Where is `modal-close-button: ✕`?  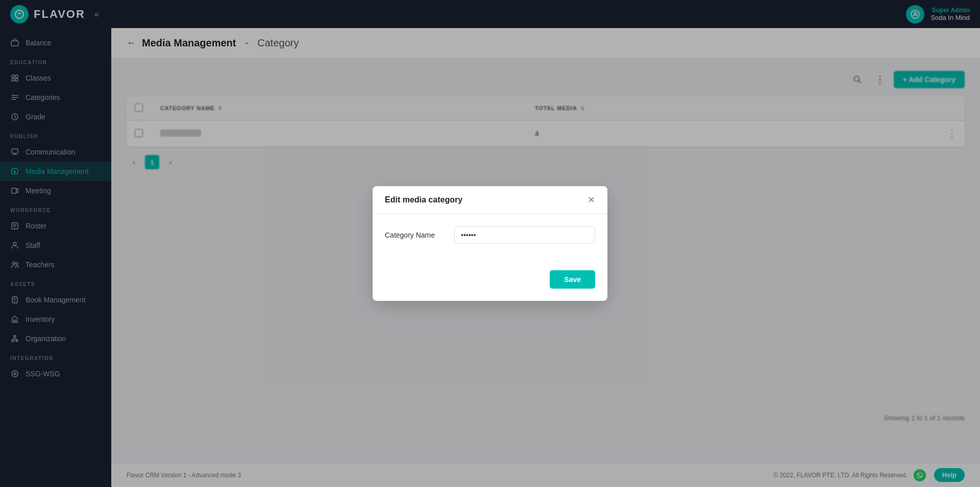 modal-close-button: ✕ is located at coordinates (591, 200).